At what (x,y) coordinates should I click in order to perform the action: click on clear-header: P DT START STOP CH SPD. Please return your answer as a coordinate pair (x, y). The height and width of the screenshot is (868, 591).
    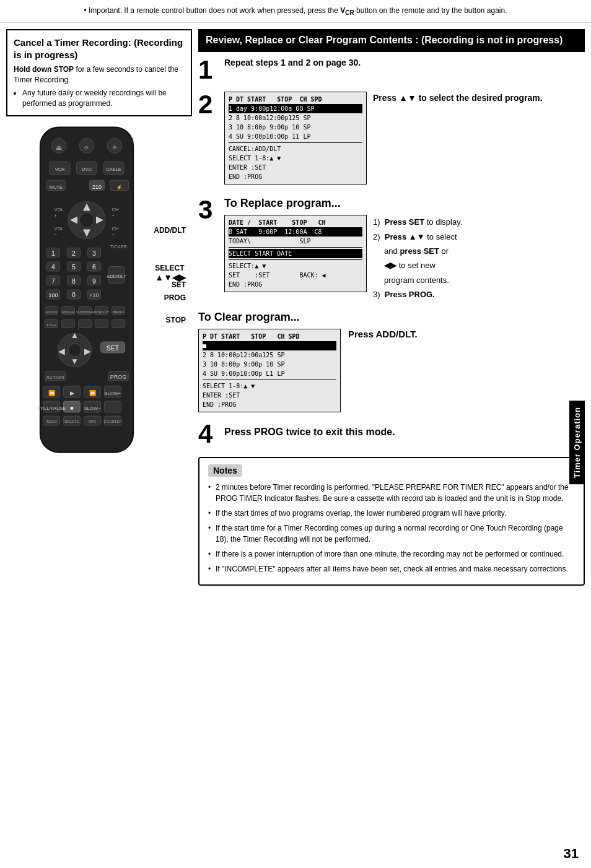
    Looking at the image, I should click on (269, 337).